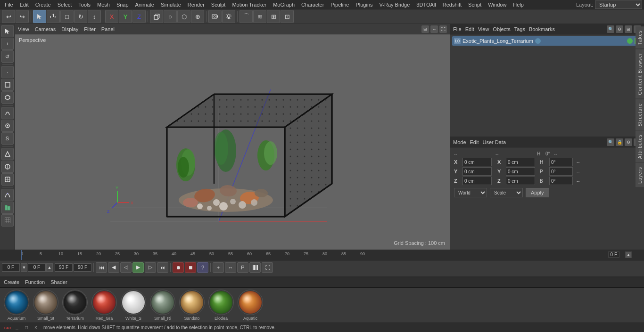 This screenshot has height=332, width=644. What do you see at coordinates (215, 16) in the screenshot?
I see `camera-tool-button` at bounding box center [215, 16].